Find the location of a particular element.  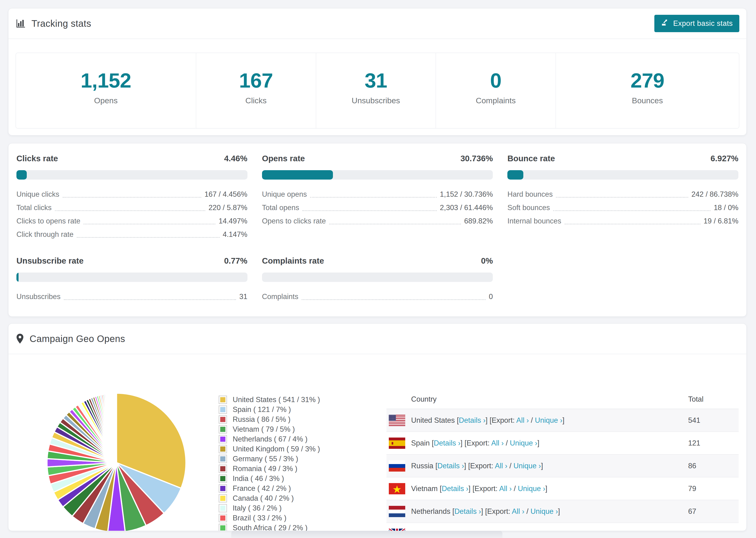

legend-item: Russia ( 86 / 5% ) is located at coordinates (269, 419).